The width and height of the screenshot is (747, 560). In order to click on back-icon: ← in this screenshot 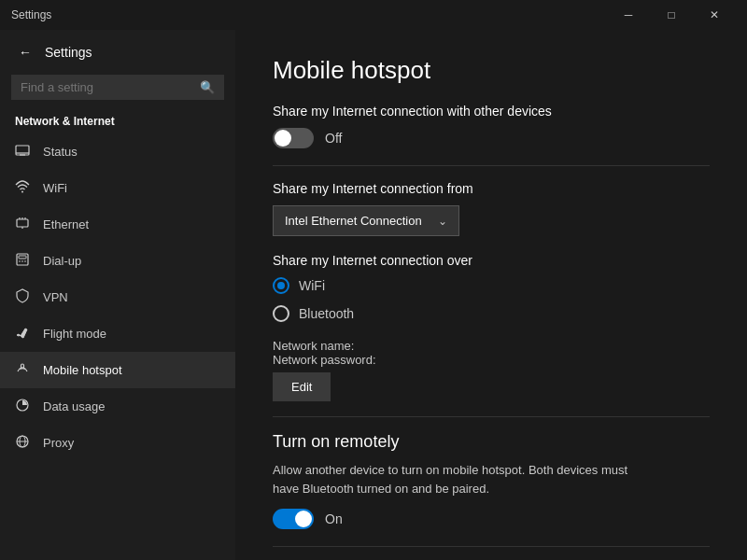, I will do `click(25, 52)`.